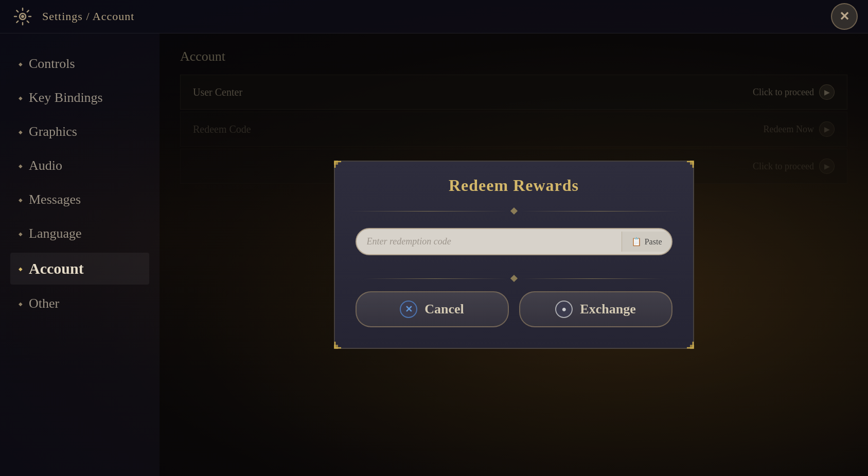  Describe the element at coordinates (44, 304) in the screenshot. I see `sidebar-item-label: Other` at that location.